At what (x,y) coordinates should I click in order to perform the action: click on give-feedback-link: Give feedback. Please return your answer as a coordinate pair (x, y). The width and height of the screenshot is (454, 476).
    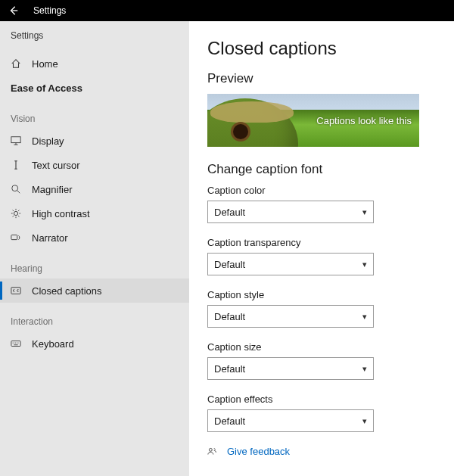
    Looking at the image, I should click on (322, 451).